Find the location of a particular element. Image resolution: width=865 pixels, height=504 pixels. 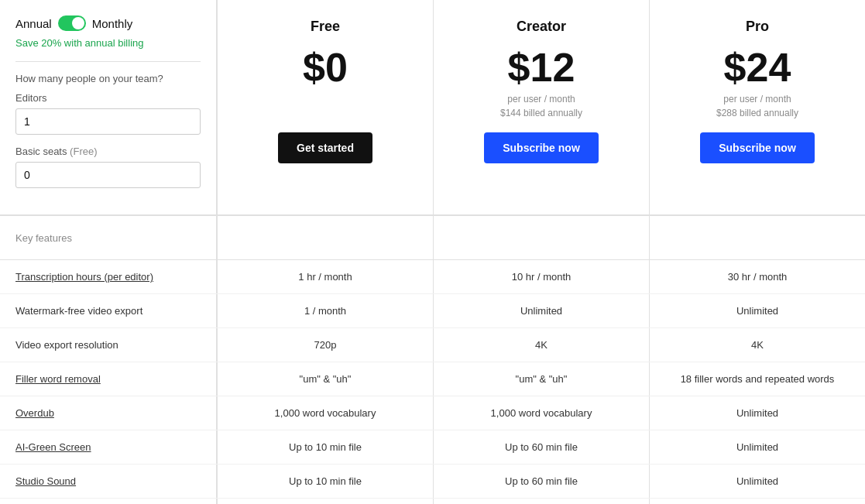

feature-value: 10 hr / month is located at coordinates (541, 277).